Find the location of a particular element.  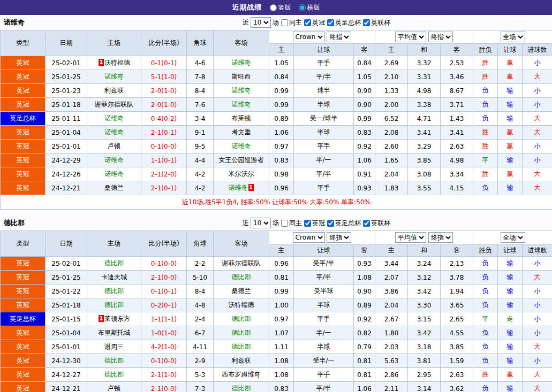

score-cell: 4-2(1-0) is located at coordinates (164, 347).